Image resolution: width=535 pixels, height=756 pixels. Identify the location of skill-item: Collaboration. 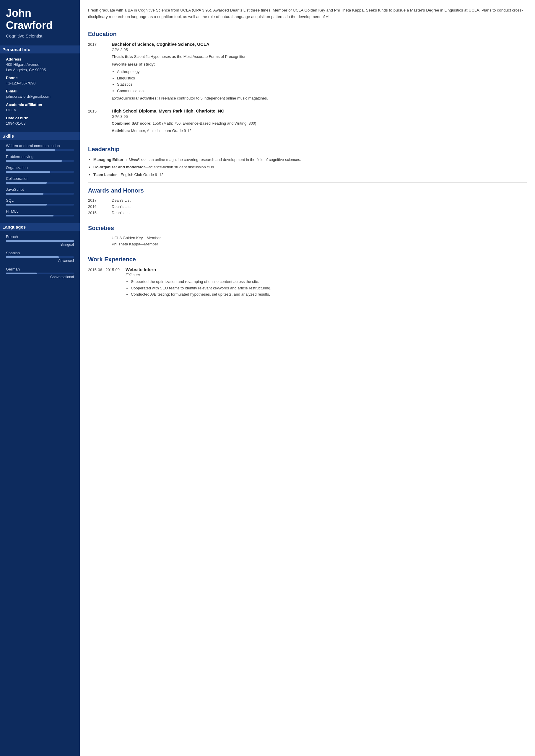
(40, 180).